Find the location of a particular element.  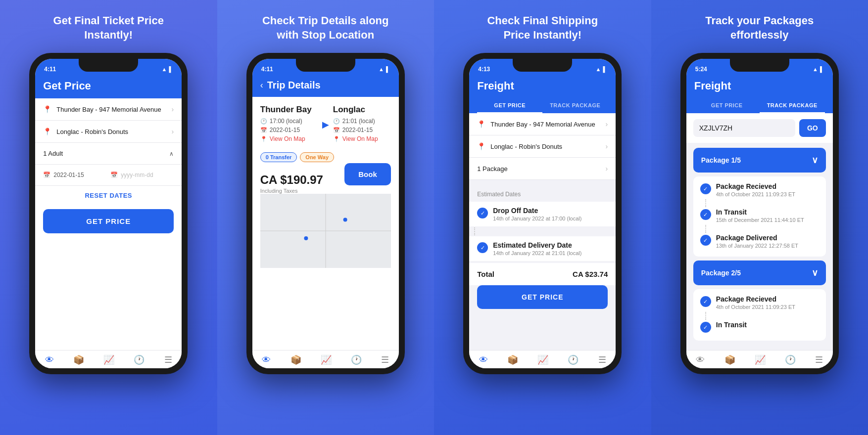

bottom-nav-4: 👁 📦 📈 🕐 ☰ is located at coordinates (760, 359).